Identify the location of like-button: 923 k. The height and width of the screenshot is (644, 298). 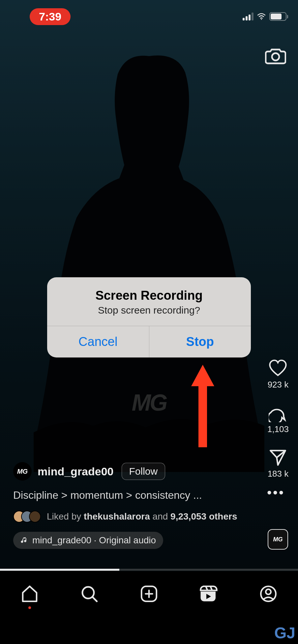
(278, 374).